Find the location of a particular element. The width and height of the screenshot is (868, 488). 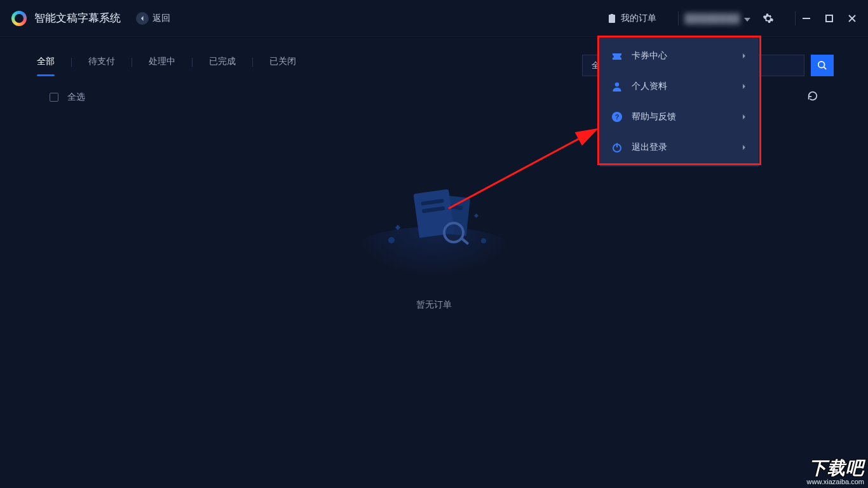

app-title: 智能文稿字幕系统 is located at coordinates (78, 18).